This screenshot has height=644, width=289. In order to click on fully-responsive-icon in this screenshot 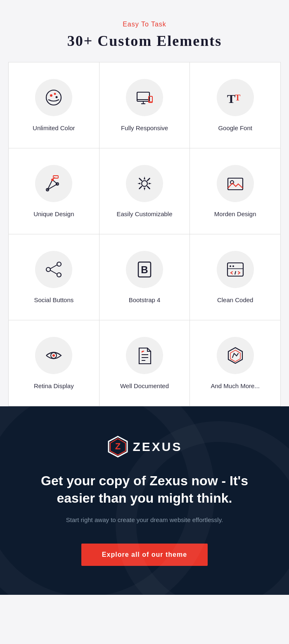, I will do `click(144, 98)`.